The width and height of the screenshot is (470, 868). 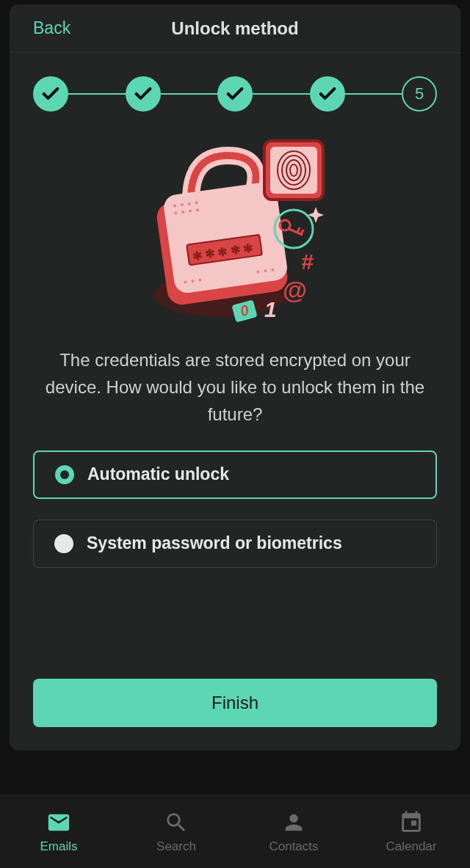 What do you see at coordinates (65, 475) in the screenshot?
I see `radio-checked-icon` at bounding box center [65, 475].